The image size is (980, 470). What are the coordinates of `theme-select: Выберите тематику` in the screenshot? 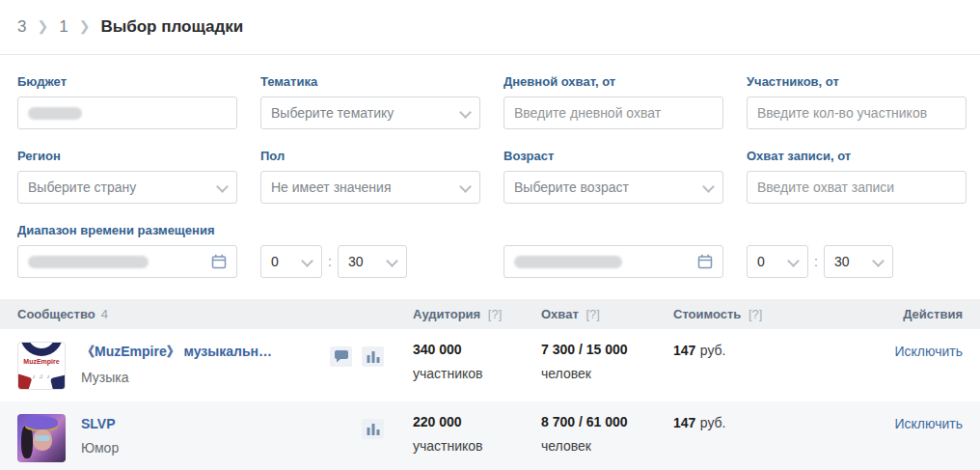 It's located at (370, 113).